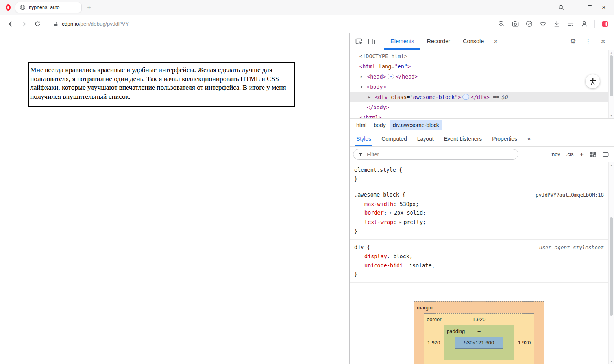 The width and height of the screenshot is (614, 364). What do you see at coordinates (479, 97) in the screenshot?
I see `selected-div-line: ⋯▶<div class="awesome-block">⋯</div>==$0` at bounding box center [479, 97].